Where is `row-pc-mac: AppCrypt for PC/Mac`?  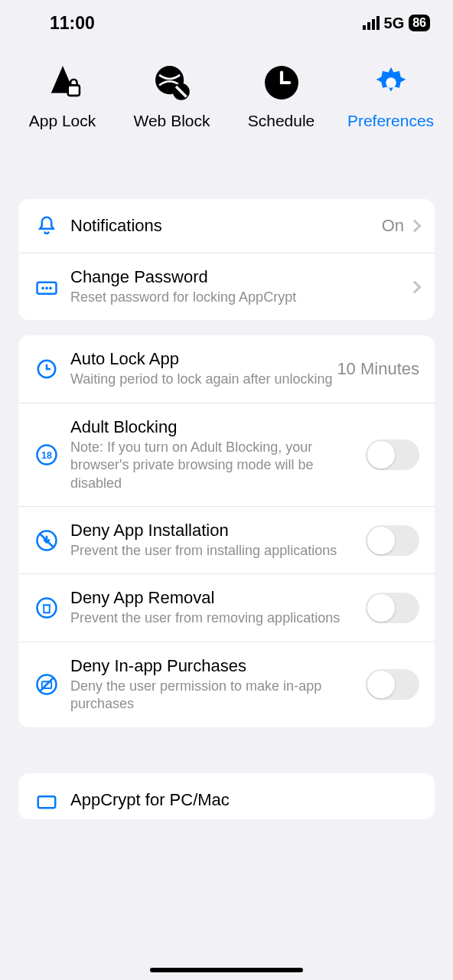
row-pc-mac: AppCrypt for PC/Mac is located at coordinates (226, 796).